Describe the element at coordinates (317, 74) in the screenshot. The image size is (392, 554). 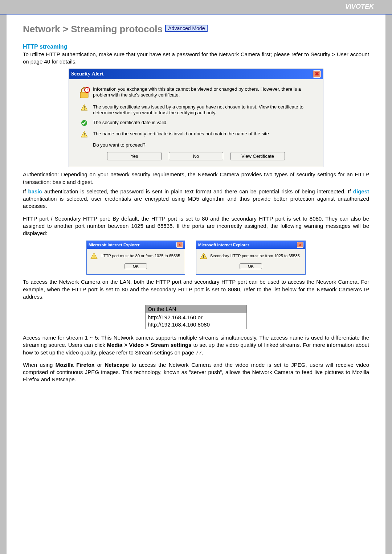
I see `close-icon: ✖` at that location.